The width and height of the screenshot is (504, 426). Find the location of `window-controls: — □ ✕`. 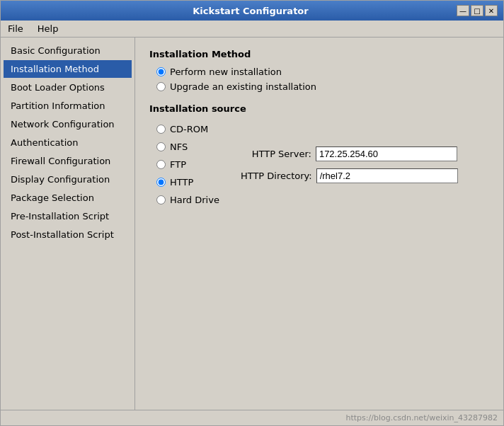

window-controls: — □ ✕ is located at coordinates (477, 11).